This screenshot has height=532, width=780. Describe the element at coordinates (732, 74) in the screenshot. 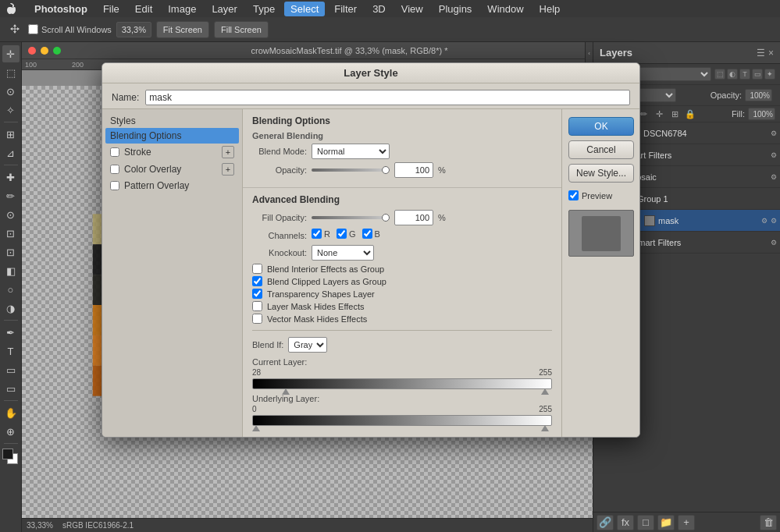

I see `adj-filter-icon: ◐` at that location.